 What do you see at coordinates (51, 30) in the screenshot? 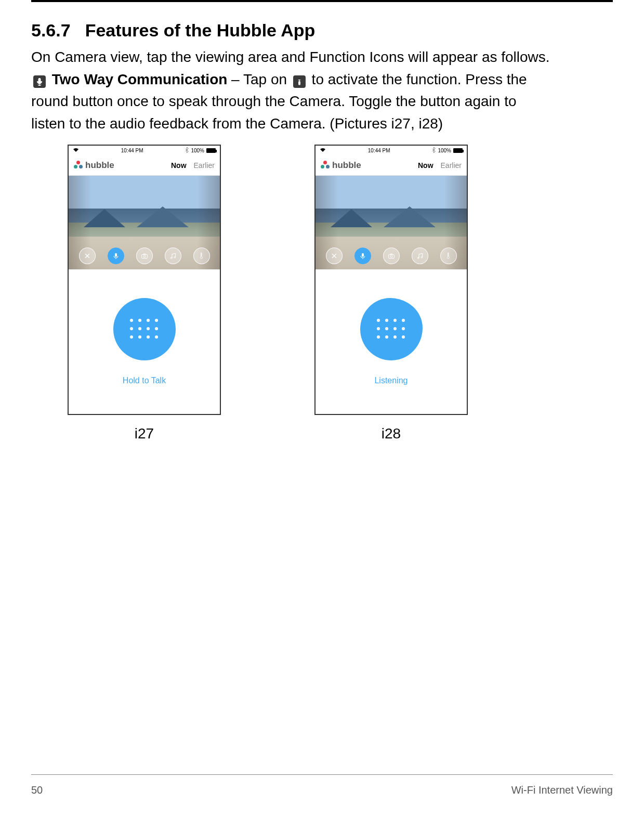
I see `heading-number: 5.6.7` at bounding box center [51, 30].